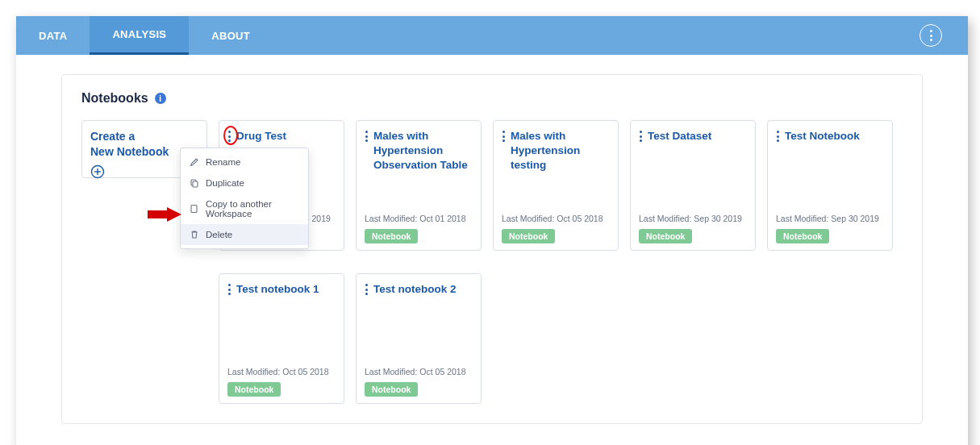 Image resolution: width=980 pixels, height=445 pixels. What do you see at coordinates (419, 339) in the screenshot?
I see `notebook-card: Test notebook 2 Last Modified: Oct 05 20…` at bounding box center [419, 339].